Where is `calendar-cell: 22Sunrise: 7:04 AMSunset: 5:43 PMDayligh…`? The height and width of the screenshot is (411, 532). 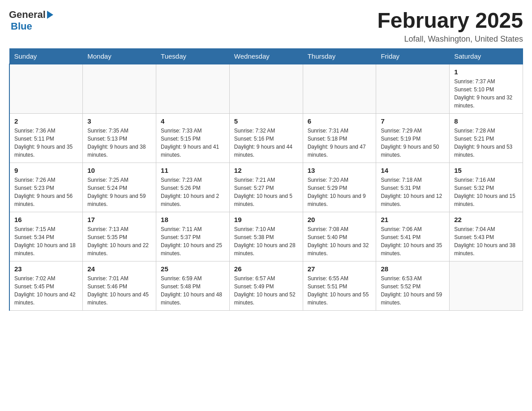 calendar-cell: 22Sunrise: 7:04 AMSunset: 5:43 PMDayligh… is located at coordinates (486, 236).